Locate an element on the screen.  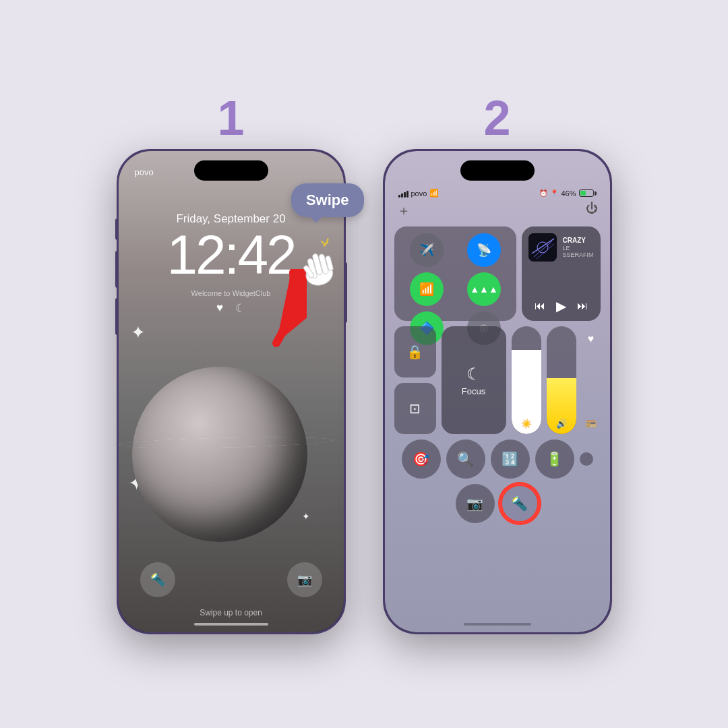
cc-left-btns: 🔒 ⊡ is located at coordinates (415, 380).